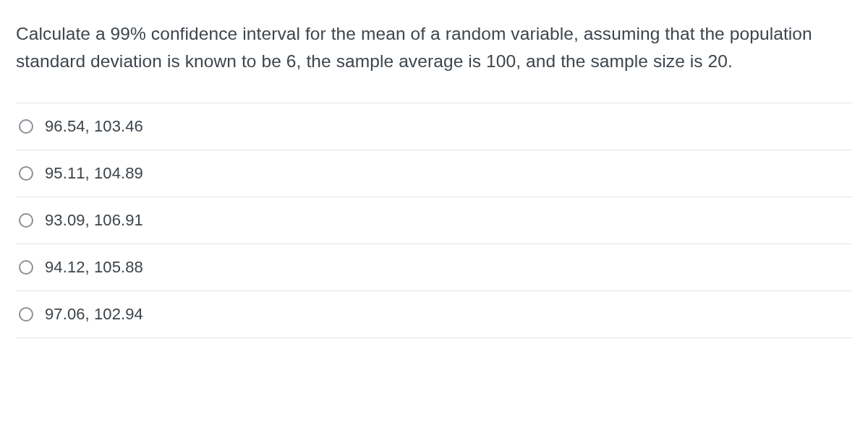 The height and width of the screenshot is (435, 868). What do you see at coordinates (94, 314) in the screenshot?
I see `option-label: 97.06, 102.94` at bounding box center [94, 314].